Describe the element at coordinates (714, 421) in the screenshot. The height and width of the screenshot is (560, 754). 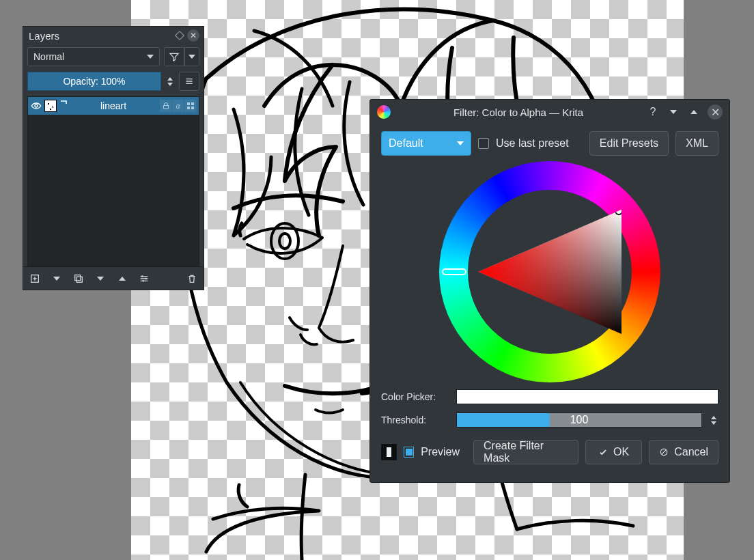
I see `threshold-spinbox` at that location.